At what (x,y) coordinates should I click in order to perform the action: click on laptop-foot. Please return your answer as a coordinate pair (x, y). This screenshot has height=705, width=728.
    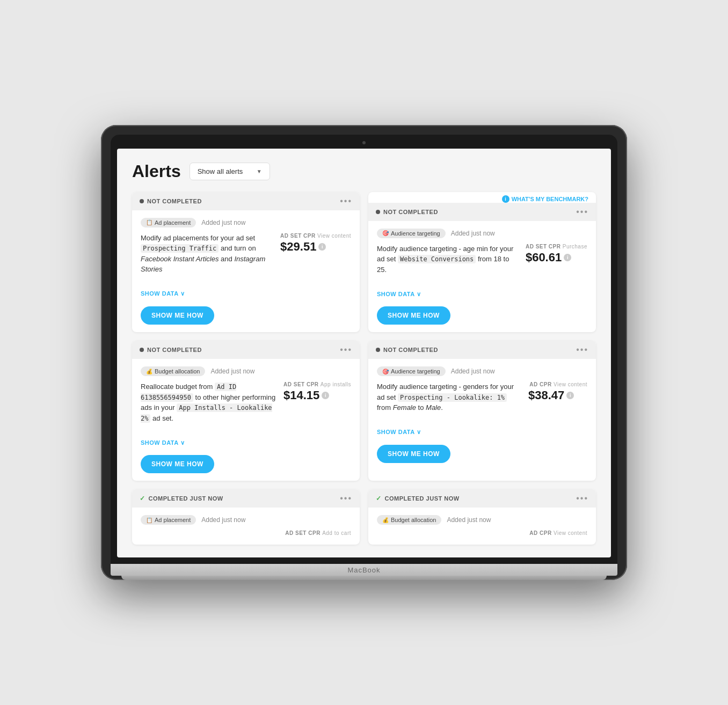
    Looking at the image, I should click on (364, 578).